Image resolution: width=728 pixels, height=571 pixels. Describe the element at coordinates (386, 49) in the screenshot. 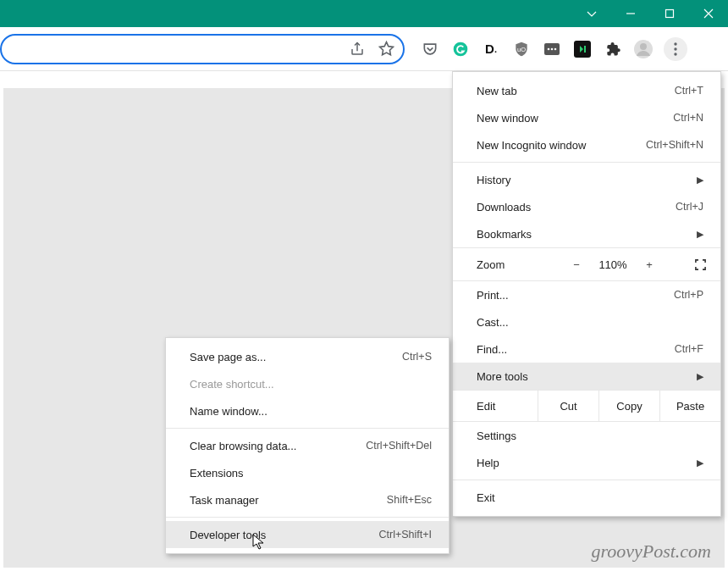

I see `star-icon` at that location.